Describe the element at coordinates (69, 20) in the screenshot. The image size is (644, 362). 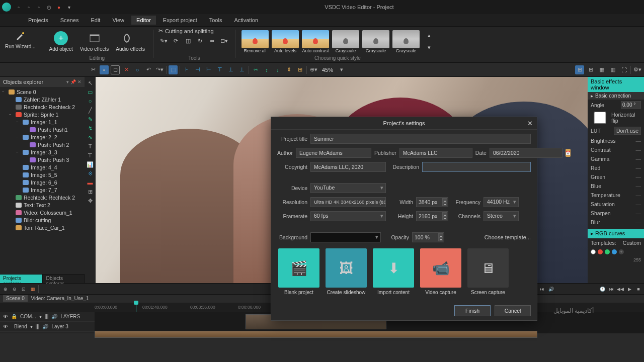
I see `menu-scenes: Scenes` at that location.